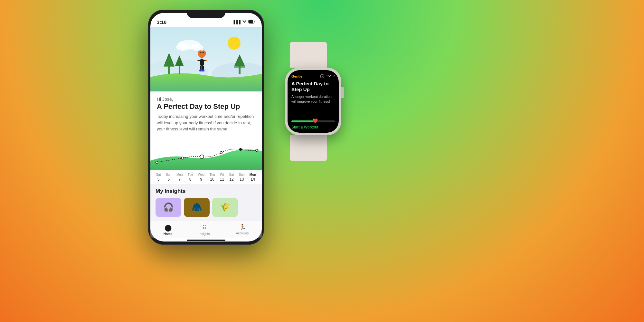 The height and width of the screenshot is (322, 644). What do you see at coordinates (206, 191) in the screenshot?
I see `insights-title: My Insights` at bounding box center [206, 191].